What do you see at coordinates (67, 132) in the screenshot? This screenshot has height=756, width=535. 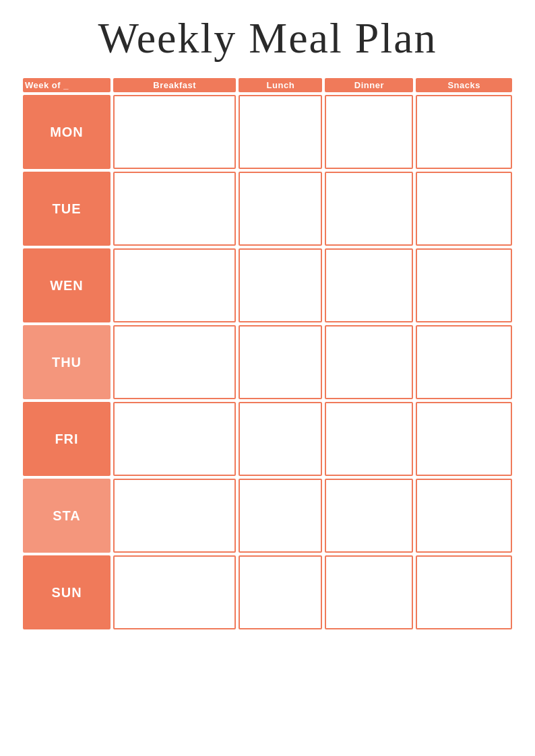 I see `day-label-mon: MON` at bounding box center [67, 132].